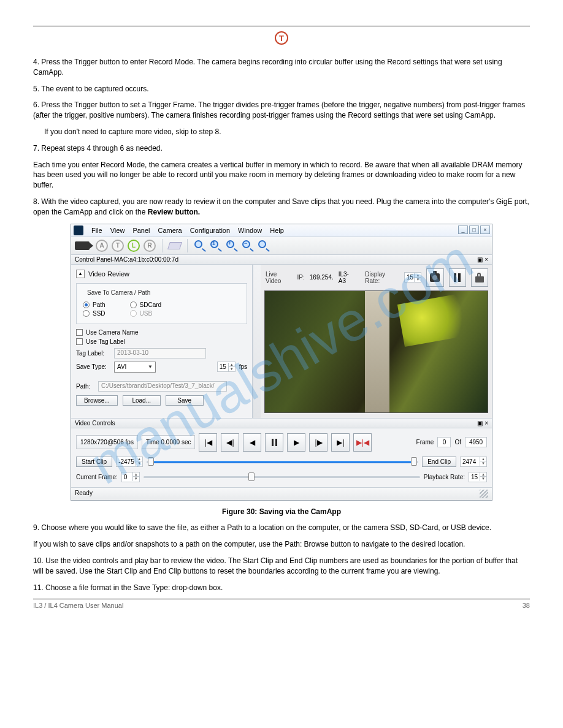 This screenshot has height=728, width=563. I want to click on start-clip-button: Start Clip, so click(94, 462).